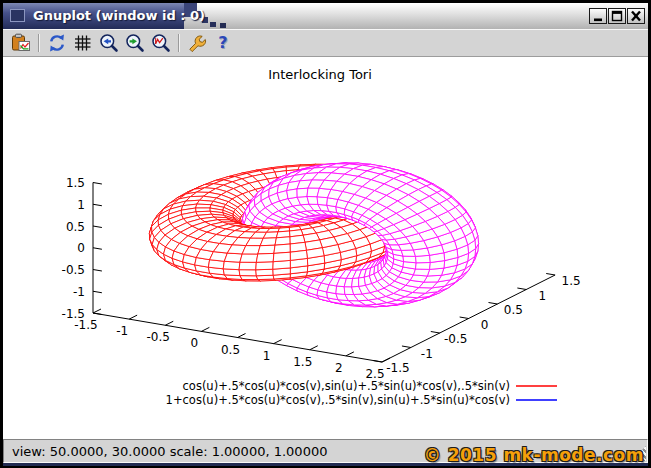  What do you see at coordinates (320, 74) in the screenshot?
I see `plot-title: Interlocking Tori` at bounding box center [320, 74].